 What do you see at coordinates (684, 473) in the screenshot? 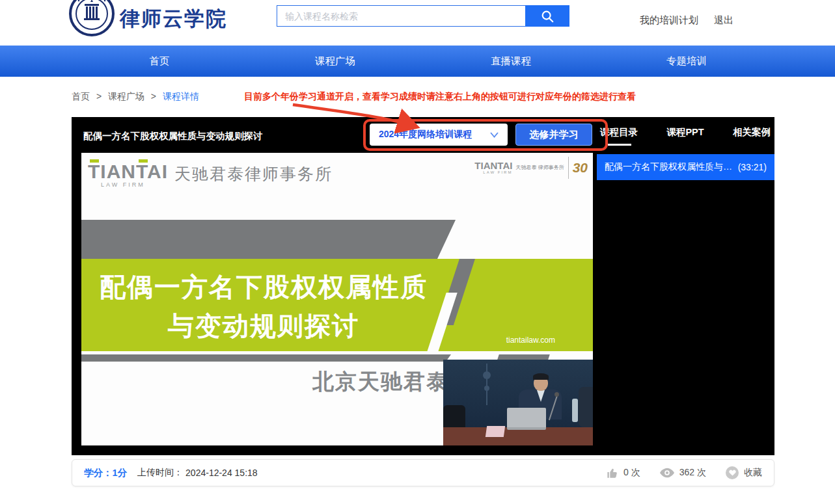
I see `course-stats: 0 次 362 次 收藏` at bounding box center [684, 473].